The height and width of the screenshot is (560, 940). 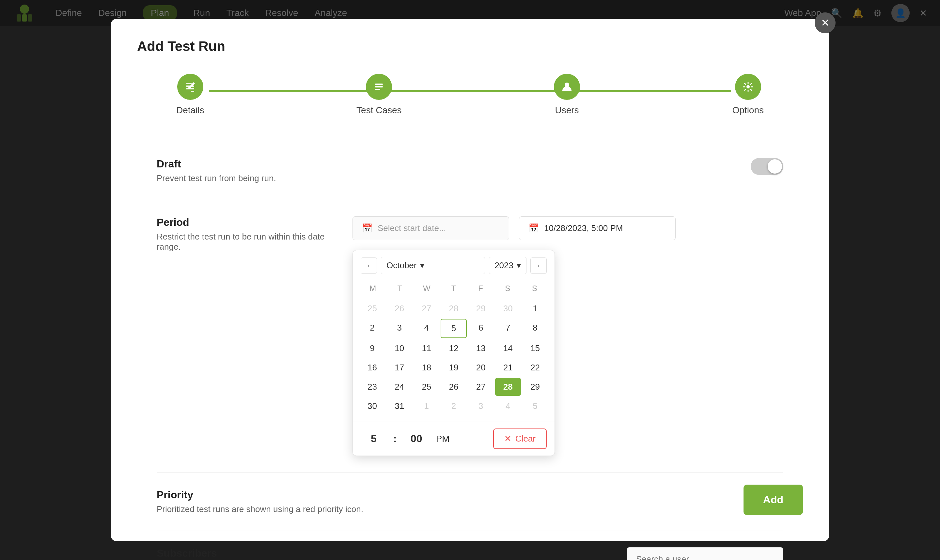 What do you see at coordinates (372, 368) in the screenshot?
I see `cal-day: 16` at bounding box center [372, 368].